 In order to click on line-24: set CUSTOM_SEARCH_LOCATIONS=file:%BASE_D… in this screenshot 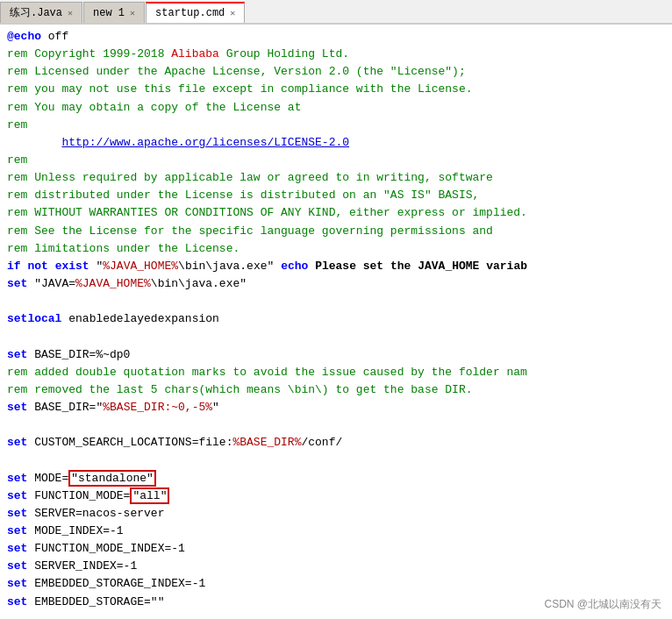, I will do `click(336, 443)`.